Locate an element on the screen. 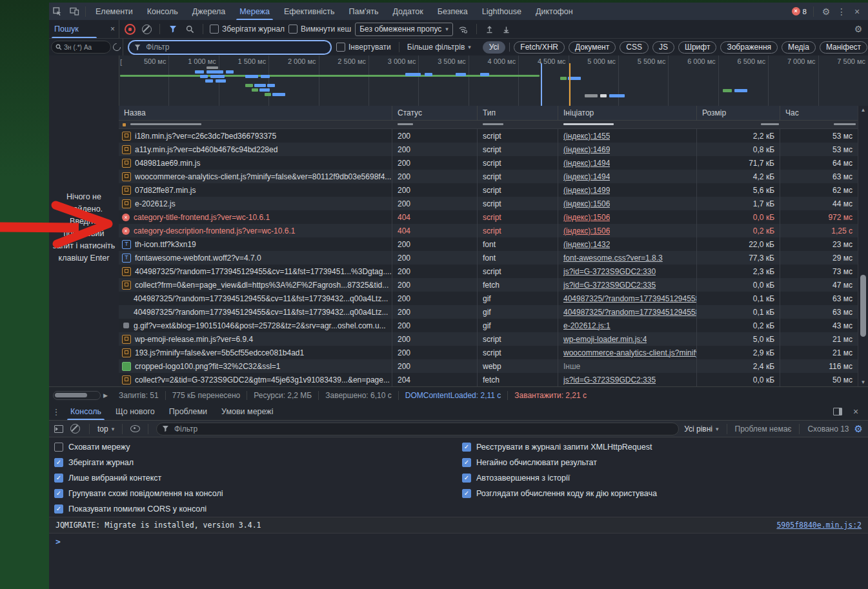  drawer-tab-Проблеми: Проблеми is located at coordinates (188, 412).